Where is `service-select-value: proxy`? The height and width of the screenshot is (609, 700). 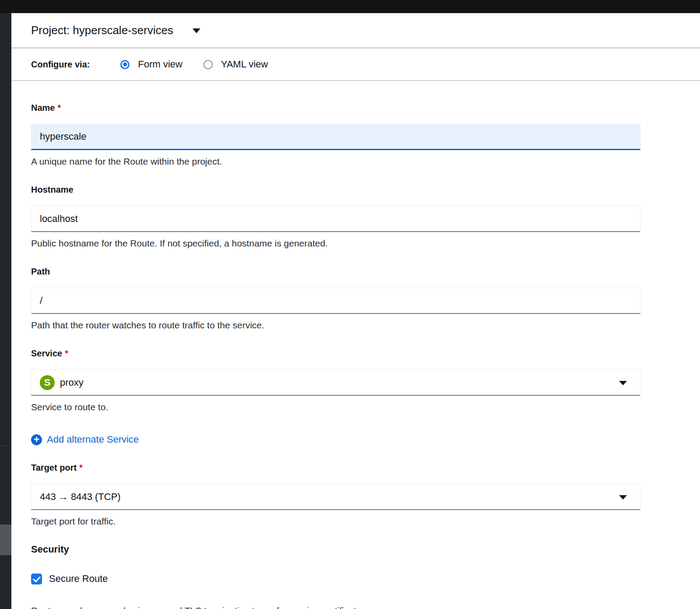
service-select-value: proxy is located at coordinates (72, 383).